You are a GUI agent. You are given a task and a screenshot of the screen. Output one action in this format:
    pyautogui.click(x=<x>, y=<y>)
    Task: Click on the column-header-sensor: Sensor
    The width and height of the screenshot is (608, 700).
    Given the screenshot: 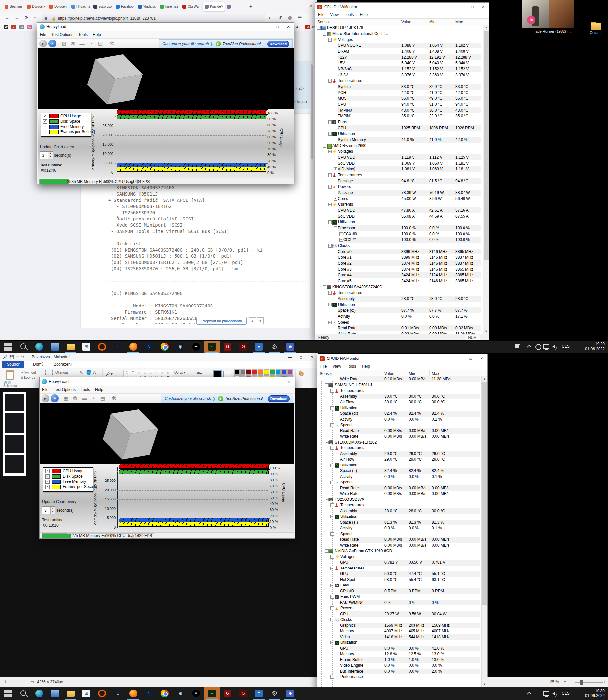 What is the action you would take?
    pyautogui.click(x=357, y=22)
    